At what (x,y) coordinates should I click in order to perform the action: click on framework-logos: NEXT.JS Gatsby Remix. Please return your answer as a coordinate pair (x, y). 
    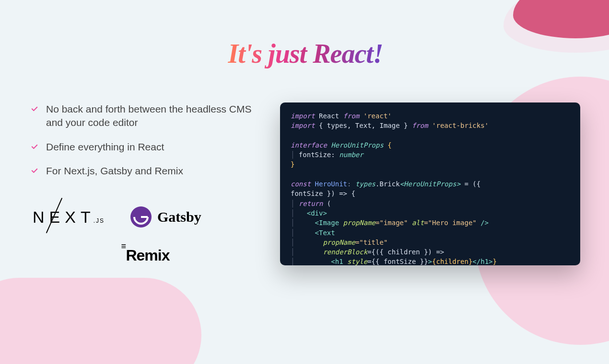
    Looking at the image, I should click on (146, 236).